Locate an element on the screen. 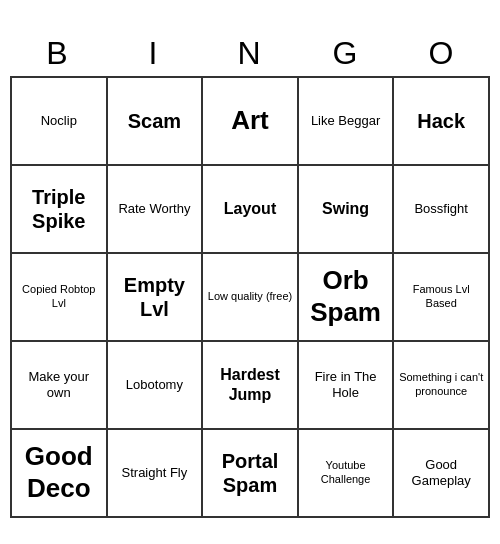 This screenshot has width=500, height=544. cell-text-21: Straight Fly is located at coordinates (155, 473).